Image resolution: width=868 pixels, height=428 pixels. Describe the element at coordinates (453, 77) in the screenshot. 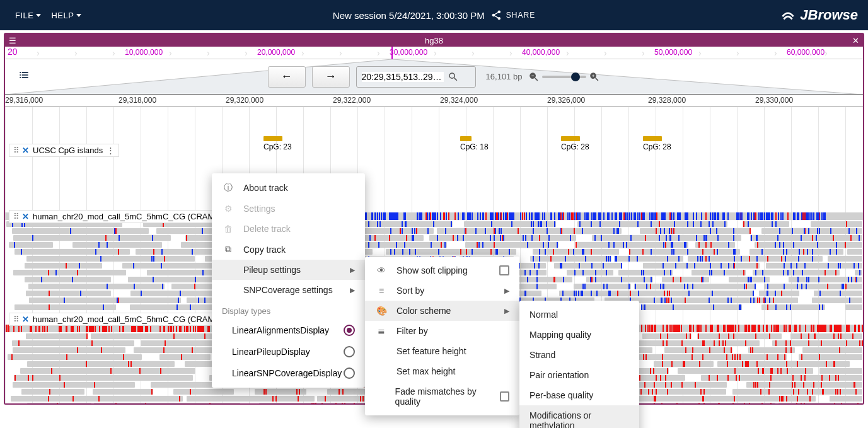

I see `search-icon` at that location.